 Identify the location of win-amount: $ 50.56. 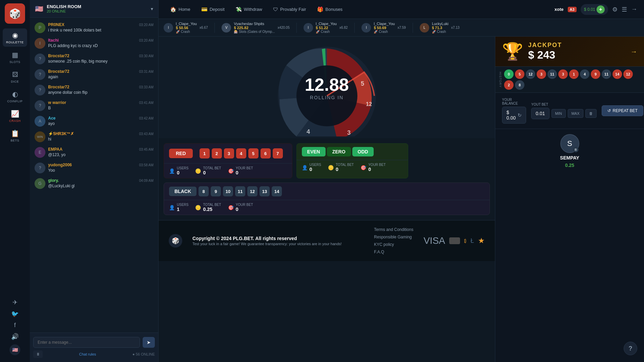
(186, 28).